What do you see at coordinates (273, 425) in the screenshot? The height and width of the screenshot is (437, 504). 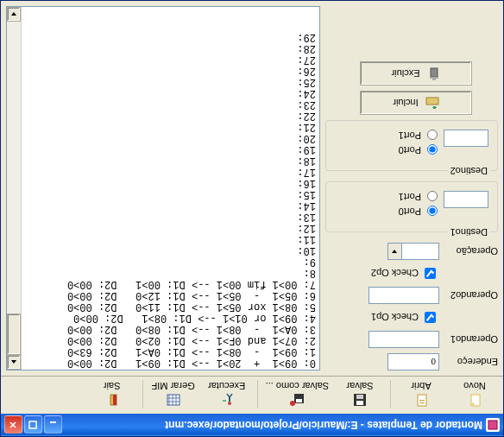 I see `window-title: Montador de Templates - E:/Mauricio/Proj…` at bounding box center [273, 425].